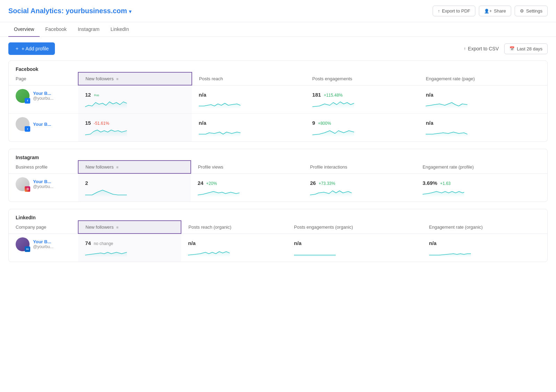 This screenshot has width=556, height=392. What do you see at coordinates (278, 79) in the screenshot?
I see `facebook-table-header: Page New followers ≡ Posts reach Posts e…` at bounding box center [278, 79].